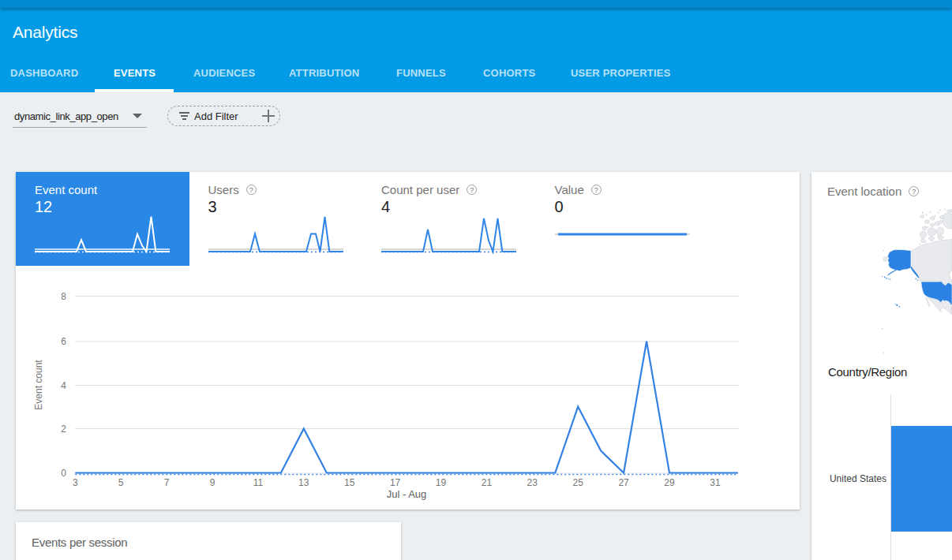  What do you see at coordinates (350, 483) in the screenshot?
I see `svg-text: 15` at bounding box center [350, 483].